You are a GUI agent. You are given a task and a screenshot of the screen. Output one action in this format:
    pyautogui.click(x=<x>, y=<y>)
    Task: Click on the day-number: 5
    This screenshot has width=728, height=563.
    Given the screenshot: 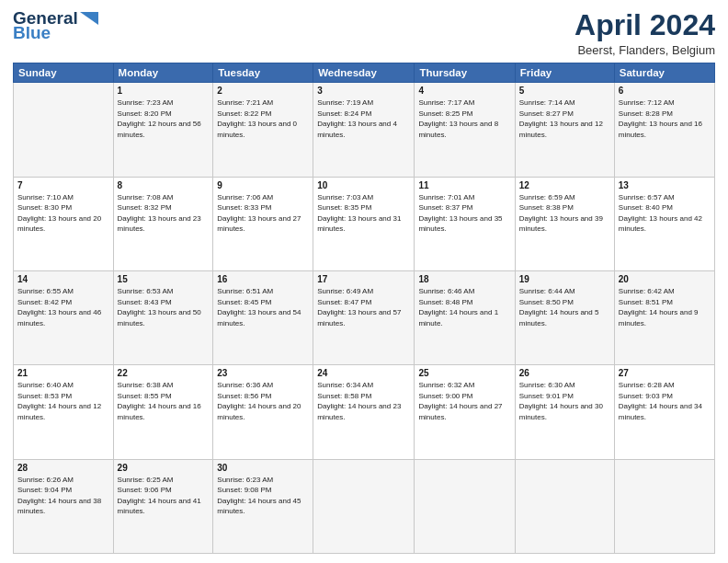 What is the action you would take?
    pyautogui.click(x=564, y=90)
    